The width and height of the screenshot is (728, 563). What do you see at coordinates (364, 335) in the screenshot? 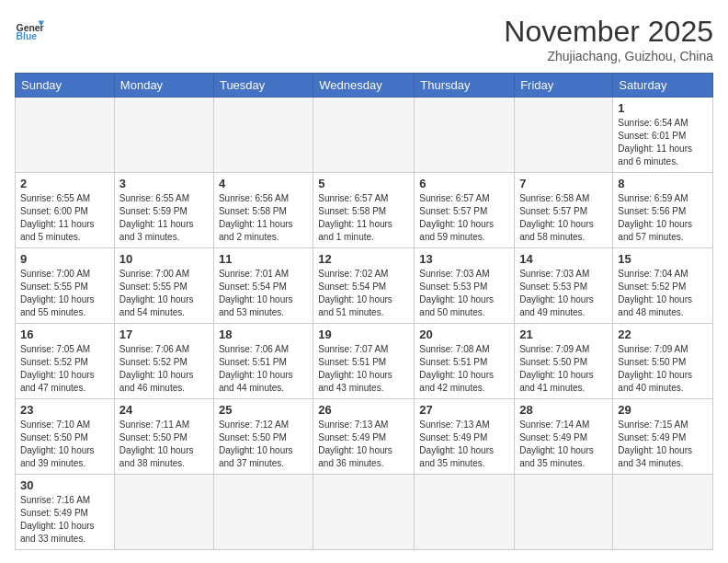
I see `day-number: 19` at bounding box center [364, 335].